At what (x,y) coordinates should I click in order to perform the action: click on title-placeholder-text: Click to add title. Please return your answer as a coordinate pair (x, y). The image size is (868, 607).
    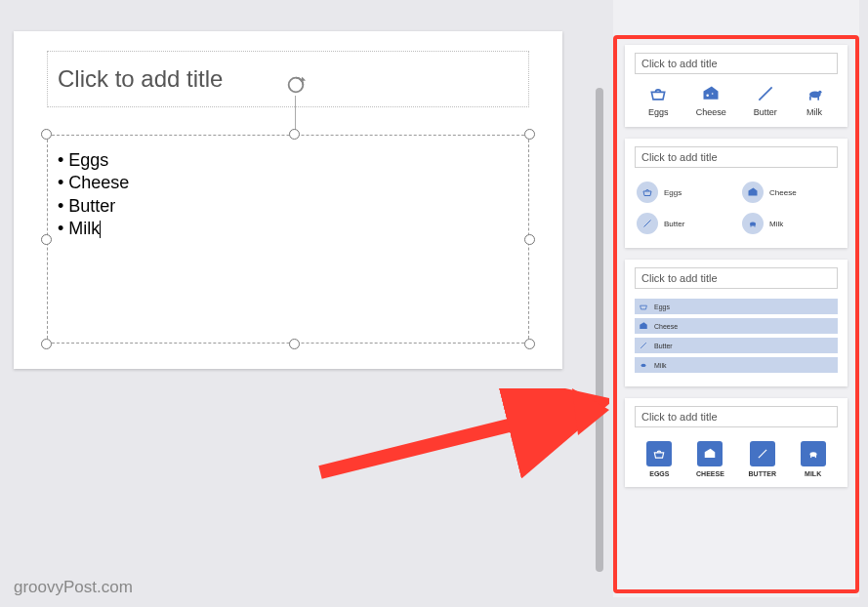
    Looking at the image, I should click on (141, 79).